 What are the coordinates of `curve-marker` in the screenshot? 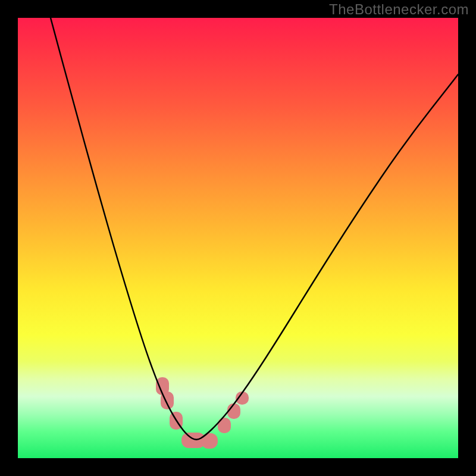 It's located at (224, 425).